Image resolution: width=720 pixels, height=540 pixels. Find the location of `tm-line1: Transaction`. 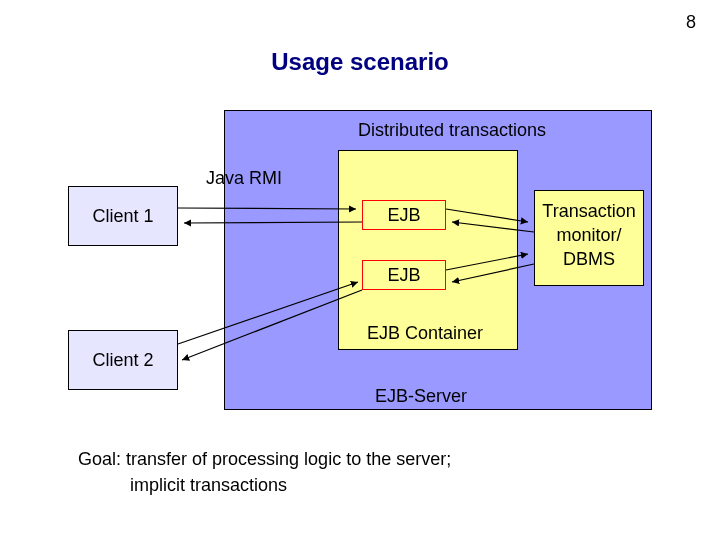

tm-line1: Transaction is located at coordinates (588, 211).